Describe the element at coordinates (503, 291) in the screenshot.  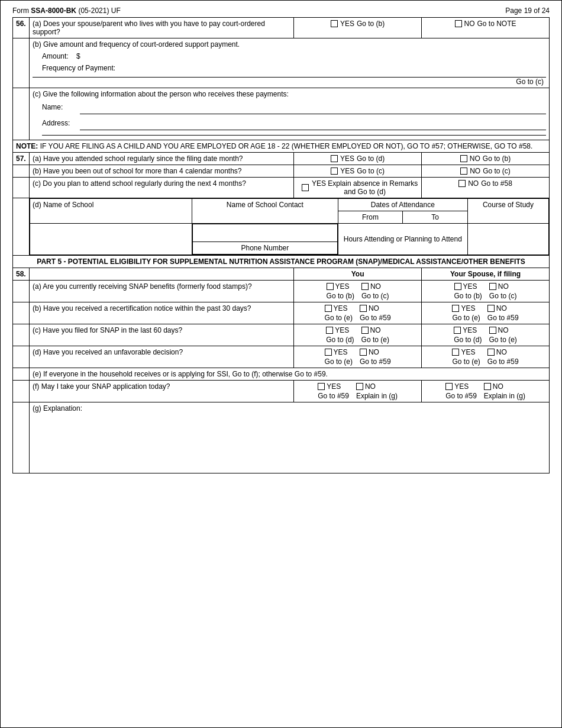
I see `q58a-sp-no: NO Go to (c)` at that location.